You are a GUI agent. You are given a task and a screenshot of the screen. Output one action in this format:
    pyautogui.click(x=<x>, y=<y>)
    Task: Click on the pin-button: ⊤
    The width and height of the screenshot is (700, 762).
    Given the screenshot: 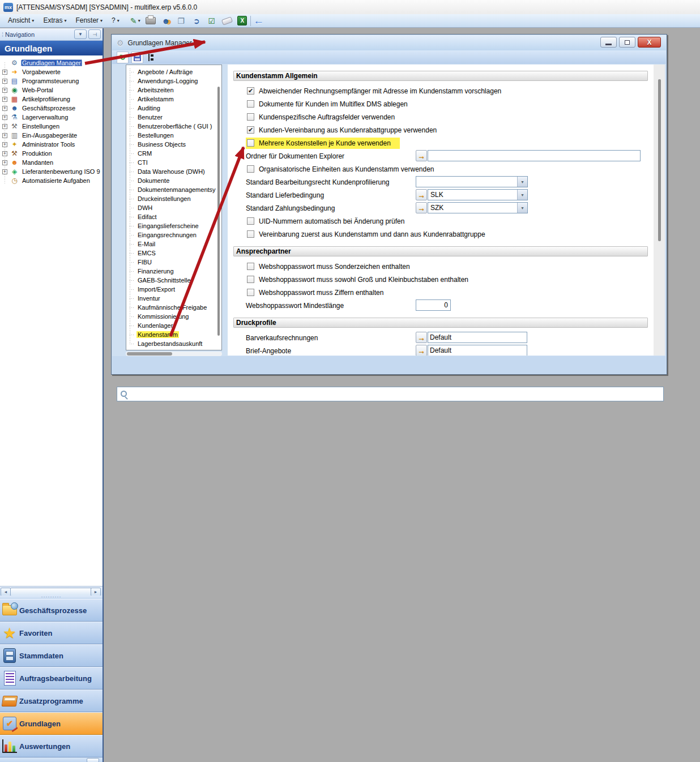 What is the action you would take?
    pyautogui.click(x=95, y=34)
    